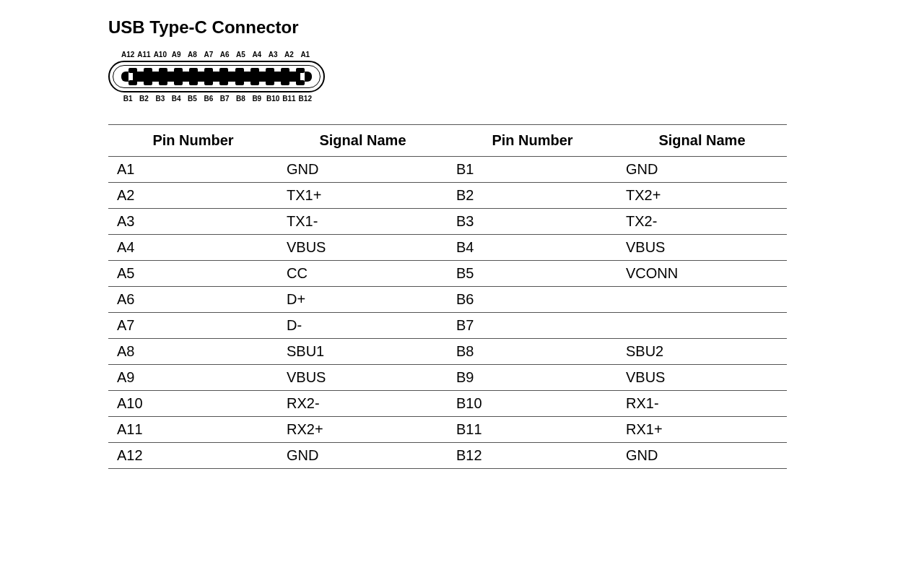 This screenshot has height=578, width=924. What do you see at coordinates (217, 98) in the screenshot?
I see `connector-bottom-pin-labels: B1B2B3B4B5B6B7B8B9B10B11B12` at bounding box center [217, 98].